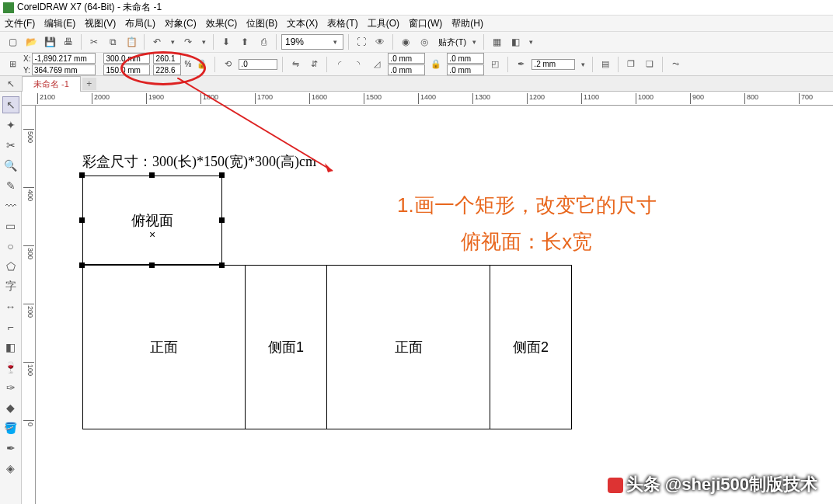 This screenshot has height=504, width=833. What do you see at coordinates (384, 23) in the screenshot?
I see `menu-tools: 工具(O)` at bounding box center [384, 23].